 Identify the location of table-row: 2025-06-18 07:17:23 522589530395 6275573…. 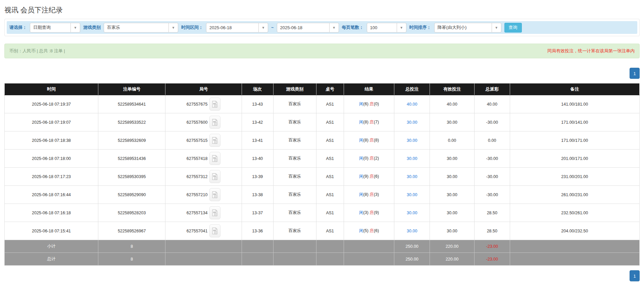
(322, 177).